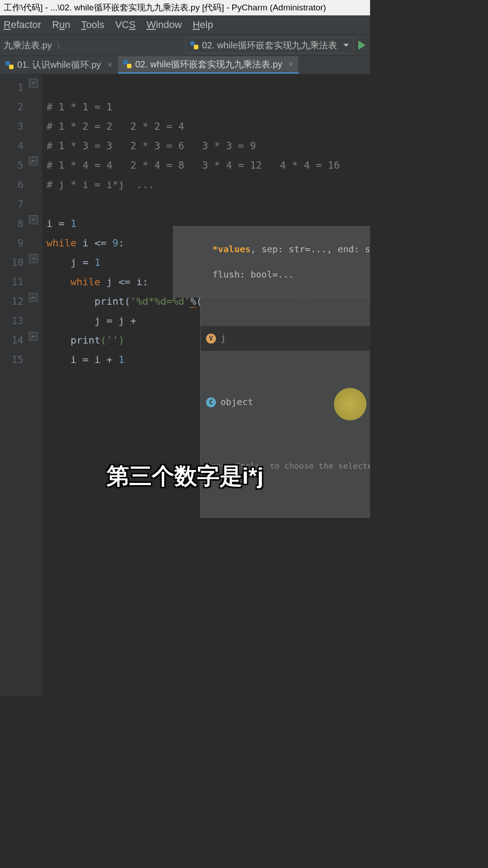 This screenshot has height=868, width=488. Describe the element at coordinates (61, 45) in the screenshot. I see `chevron-right-icon: 〉` at that location.